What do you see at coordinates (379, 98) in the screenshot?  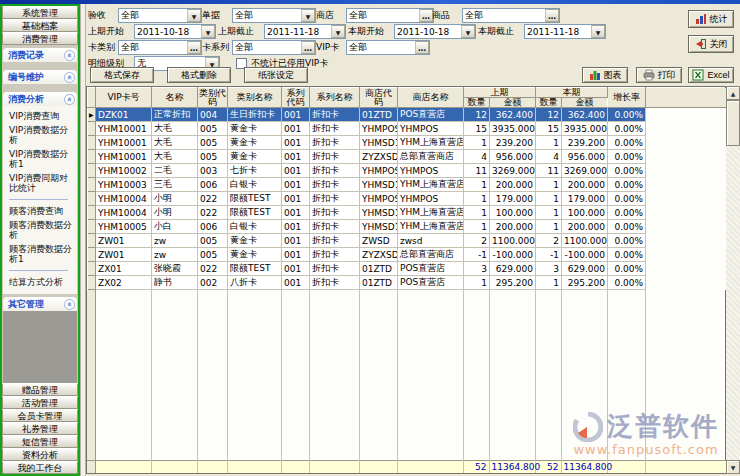 I see `header-shop-code: 商店代码` at bounding box center [379, 98].